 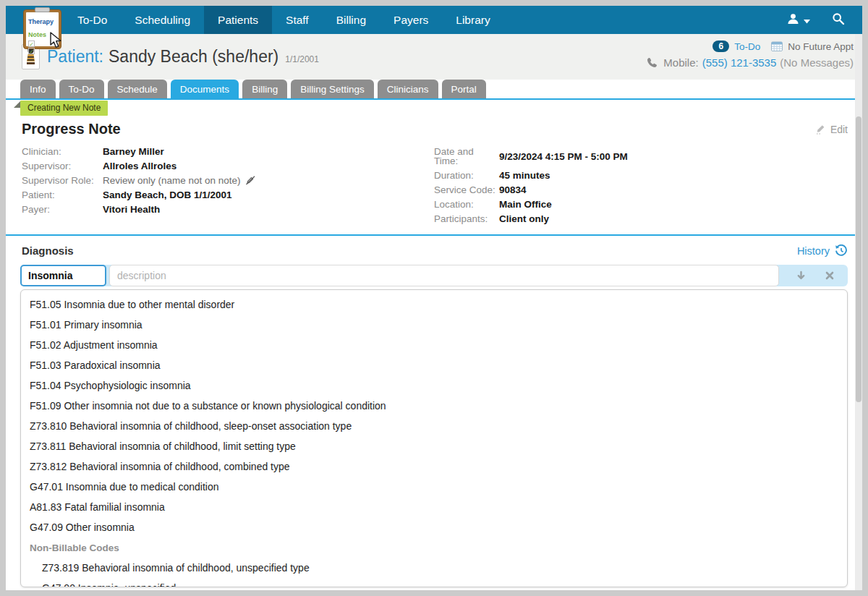 What do you see at coordinates (640, 175) in the screenshot?
I see `field-duration: Duration: 45 minutes` at bounding box center [640, 175].